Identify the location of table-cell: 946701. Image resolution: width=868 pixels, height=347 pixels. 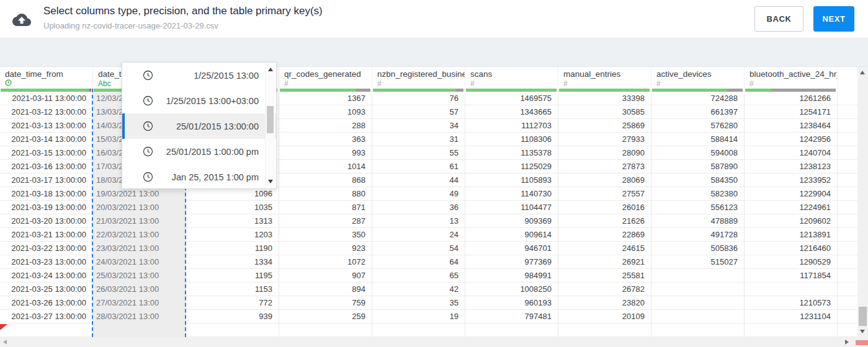
(512, 248).